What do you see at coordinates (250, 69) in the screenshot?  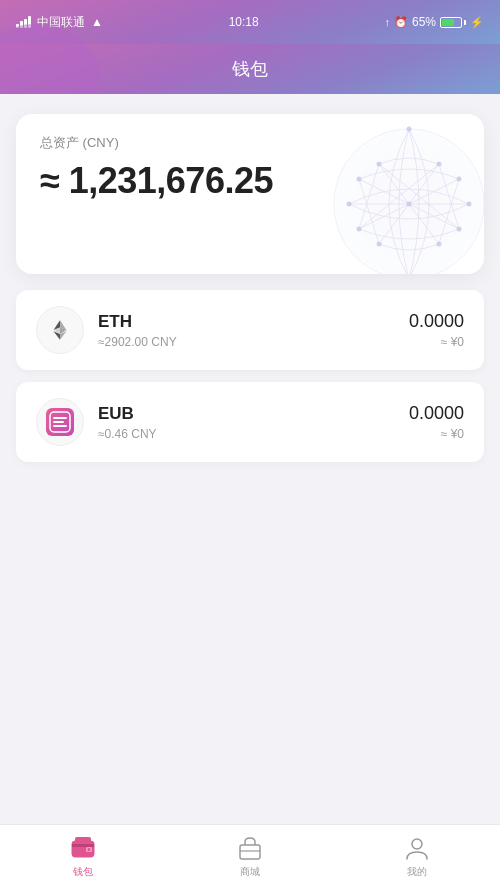 I see `page-title: 钱包` at bounding box center [250, 69].